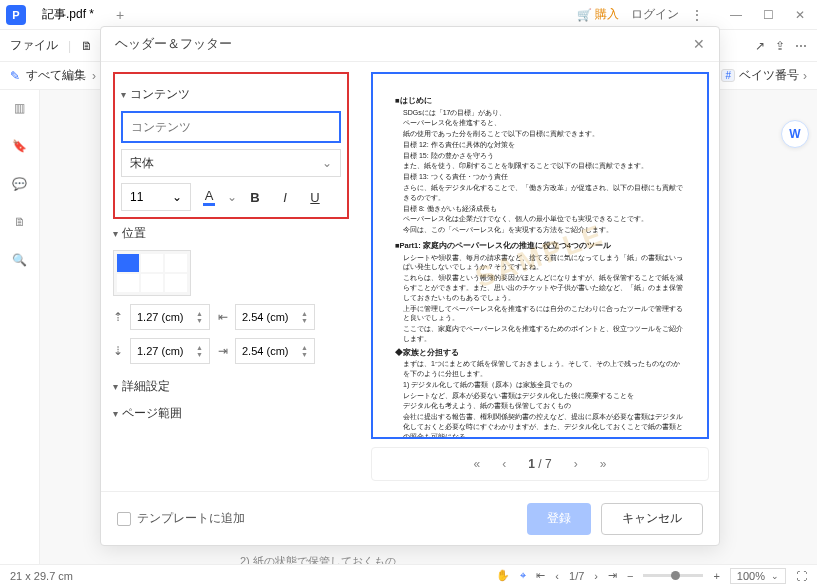  What do you see at coordinates (156, 197) in the screenshot?
I see `font-size-select: 11 ⌄` at bounding box center [156, 197].